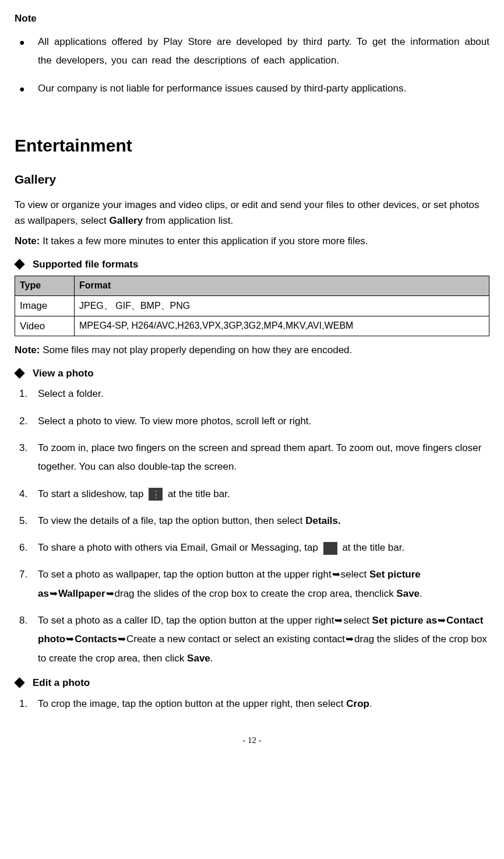 The height and width of the screenshot is (859, 504). I want to click on list-item: To start a slideshow, tap at the title b…, so click(254, 494).